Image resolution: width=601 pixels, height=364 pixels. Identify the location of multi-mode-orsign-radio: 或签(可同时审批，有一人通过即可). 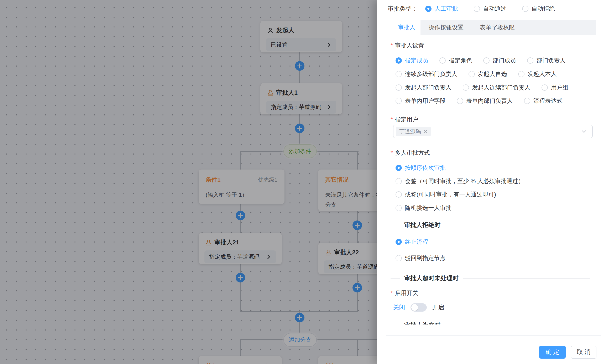
(446, 194).